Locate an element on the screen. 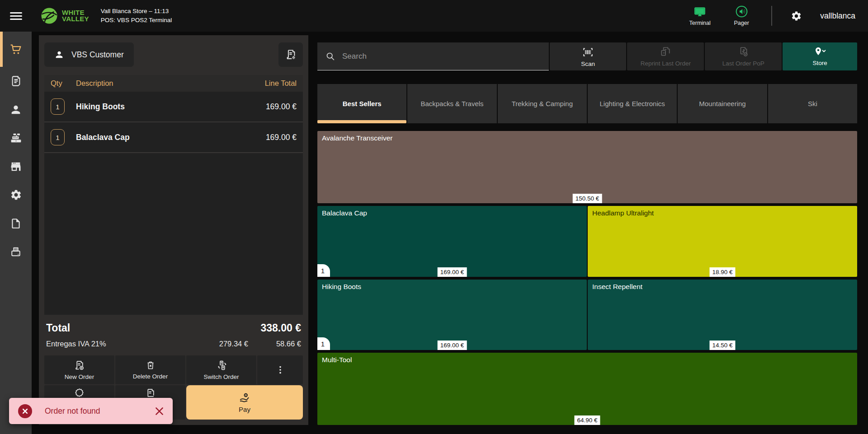 This screenshot has width=868, height=434. fiscal-printer-icon is located at coordinates (16, 252).